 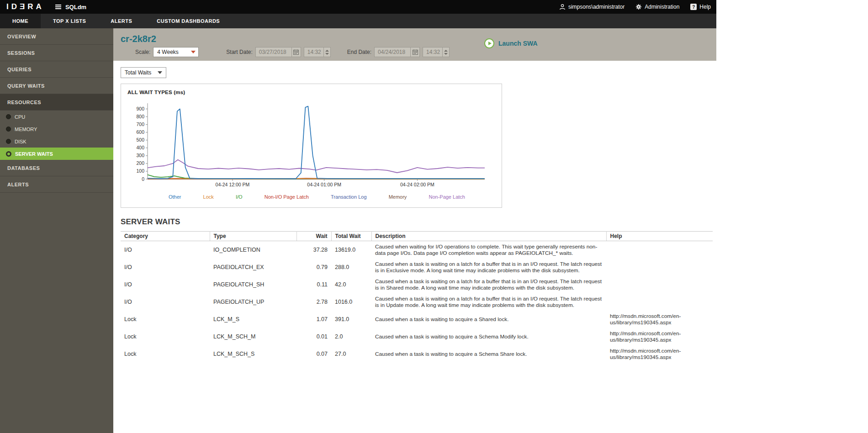 What do you see at coordinates (165, 267) in the screenshot?
I see `cell-category: I/O` at bounding box center [165, 267].